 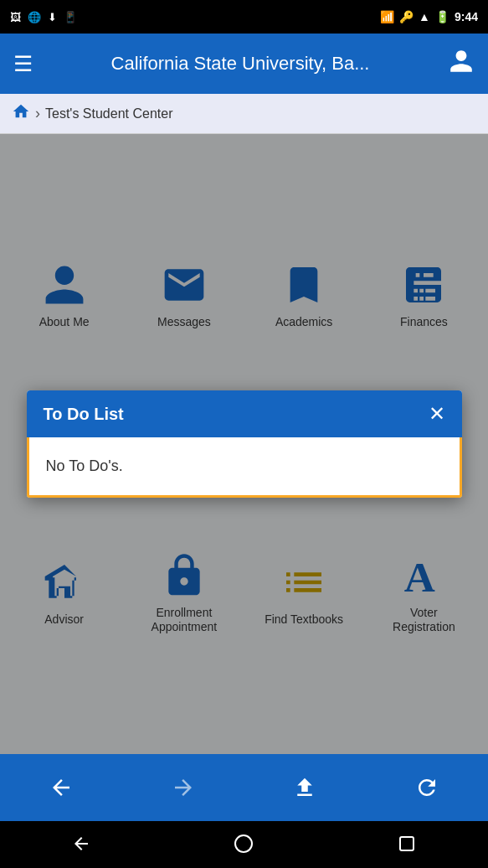 What do you see at coordinates (52, 17) in the screenshot?
I see `download-icon: ⬇` at bounding box center [52, 17].